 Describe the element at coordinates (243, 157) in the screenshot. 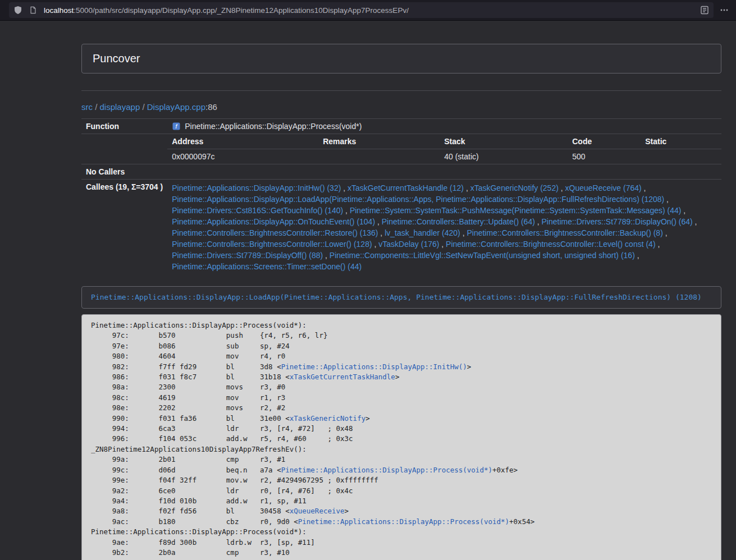

I see `address-value: 0x0000097c` at that location.